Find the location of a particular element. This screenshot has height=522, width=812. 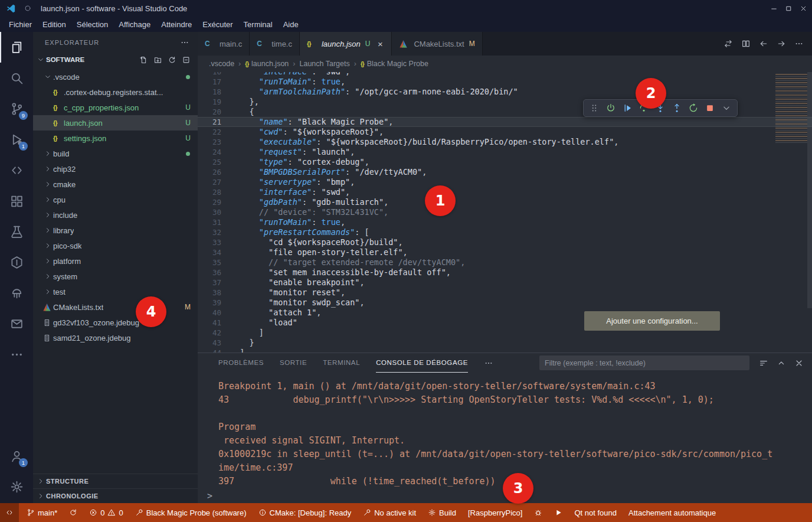

stop-button is located at coordinates (710, 108).